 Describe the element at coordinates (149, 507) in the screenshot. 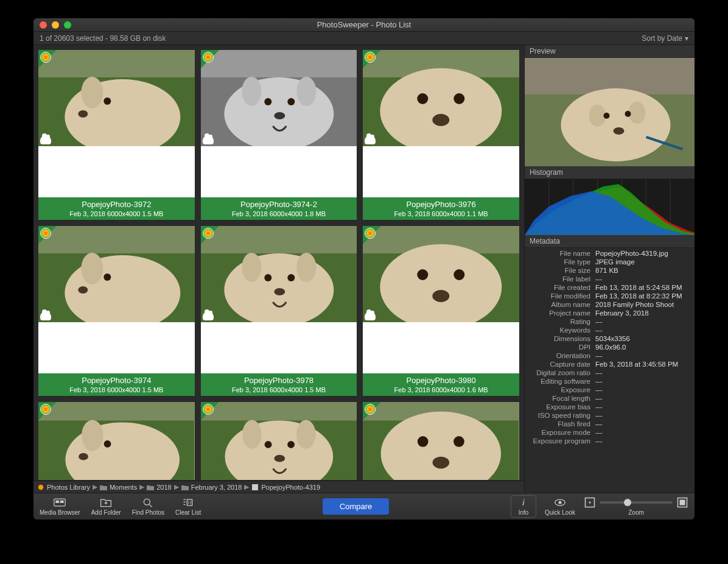

I see `find-photos-button: Find Photos` at that location.